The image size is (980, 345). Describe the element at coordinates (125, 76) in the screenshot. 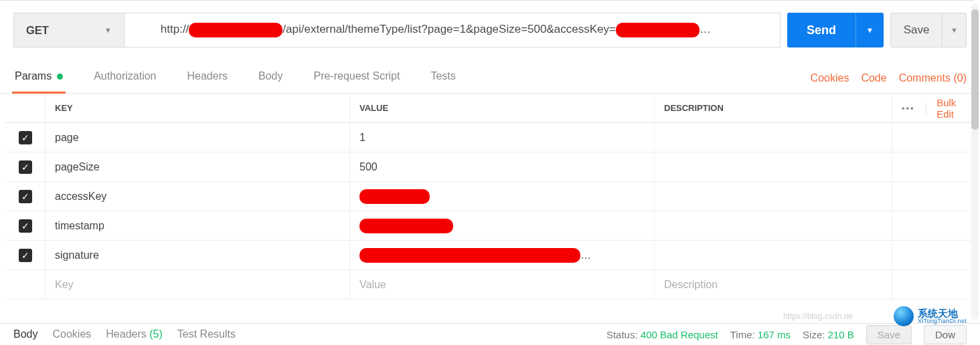

I see `tab-label: Authorization` at that location.